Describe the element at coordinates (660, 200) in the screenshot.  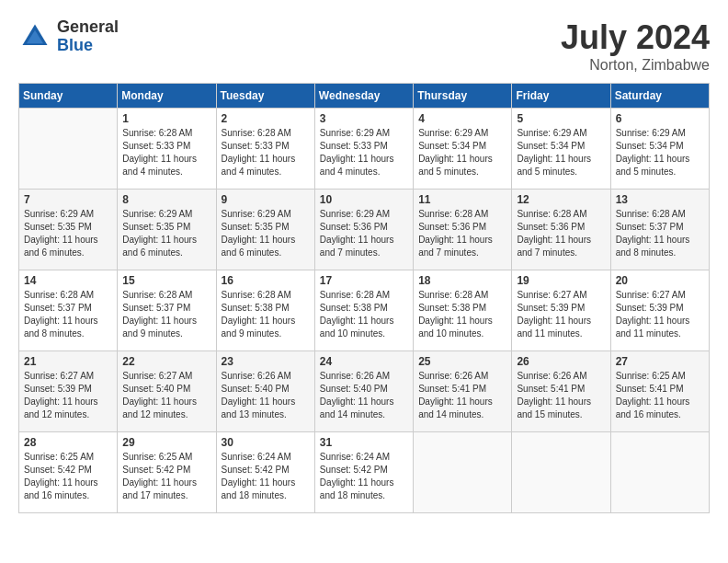
I see `day-number: 13` at that location.